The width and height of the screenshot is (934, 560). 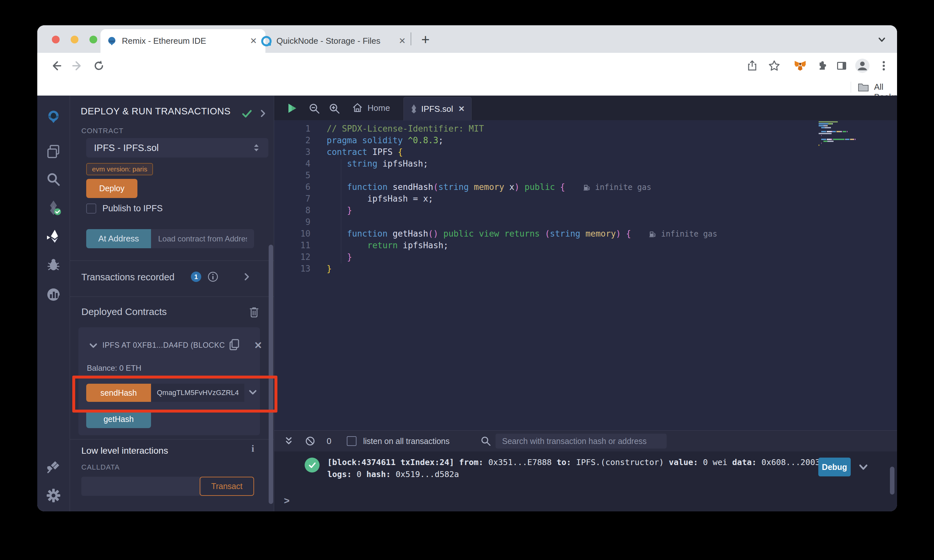 What do you see at coordinates (576, 474) in the screenshot?
I see `log-line2: logs: 0 hash: 0x519...d582a` at bounding box center [576, 474].